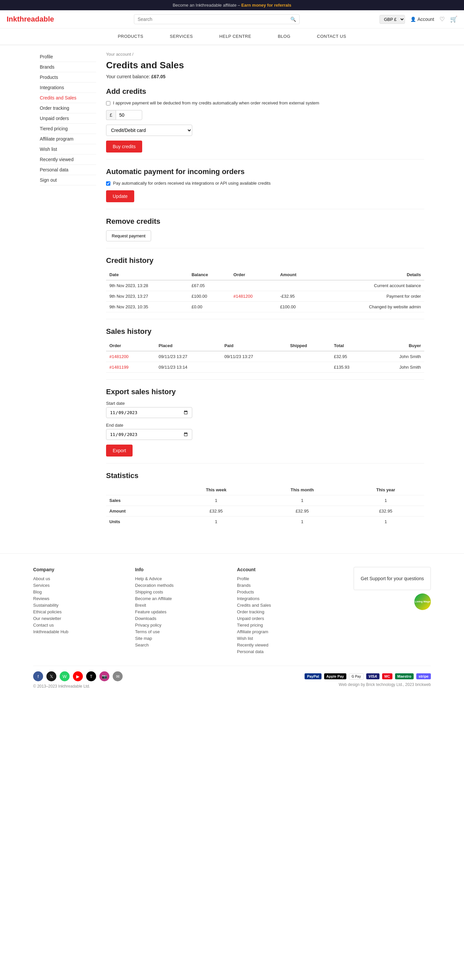 Image resolution: width=464 pixels, height=980 pixels. What do you see at coordinates (293, 19) in the screenshot?
I see `search-icon: 🔍` at bounding box center [293, 19].